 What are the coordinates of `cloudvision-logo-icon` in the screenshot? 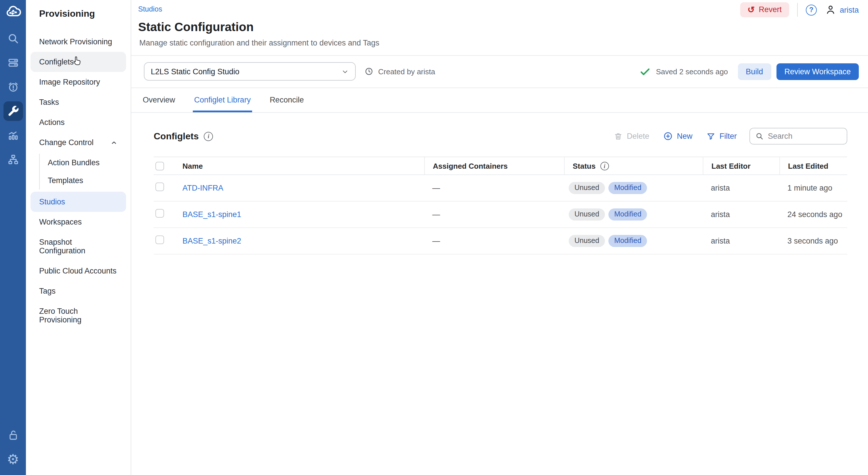 It's located at (13, 12).